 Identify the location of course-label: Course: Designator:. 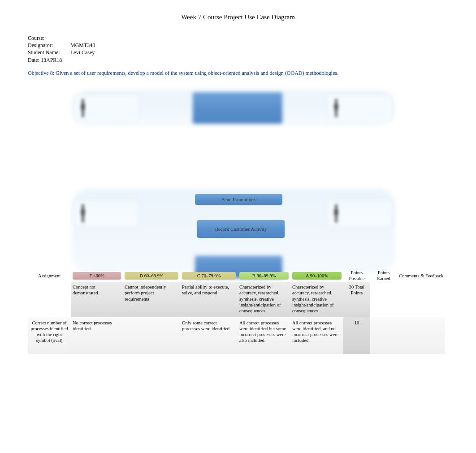
(48, 42).